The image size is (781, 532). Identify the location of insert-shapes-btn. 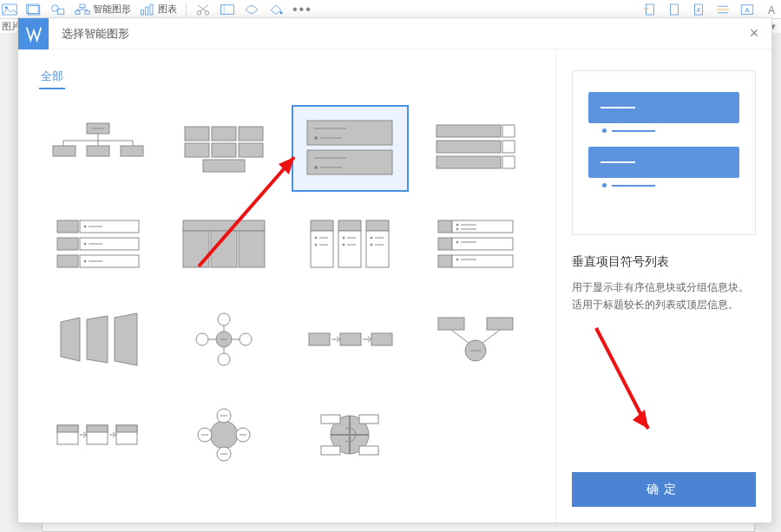
(58, 10).